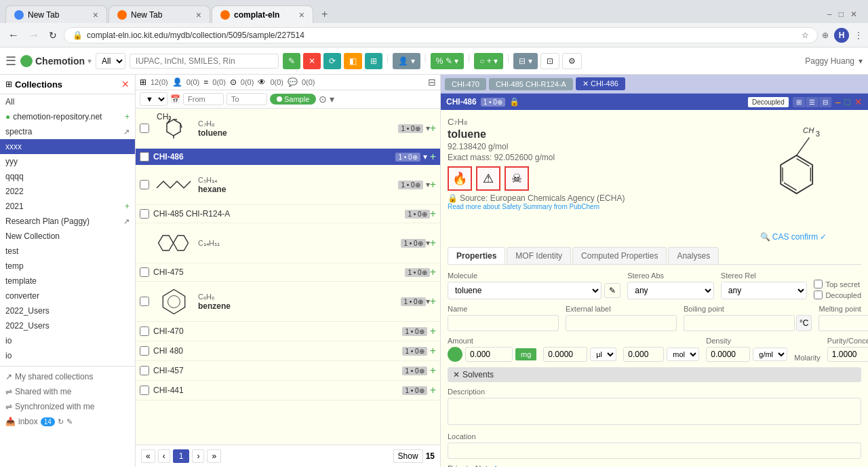 Image resolution: width=868 pixels, height=467 pixels. Describe the element at coordinates (842, 35) in the screenshot. I see `profile-icon: H` at that location.